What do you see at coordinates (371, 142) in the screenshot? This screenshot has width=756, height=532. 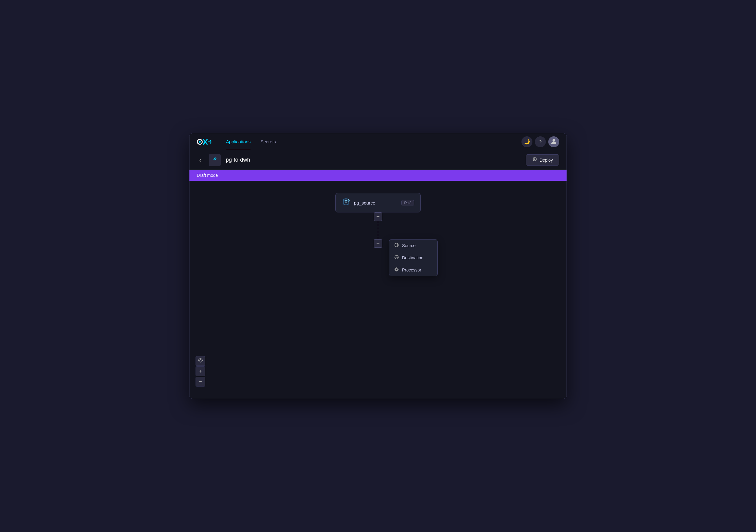 I see `nav-links: Applications Secrets` at bounding box center [371, 142].